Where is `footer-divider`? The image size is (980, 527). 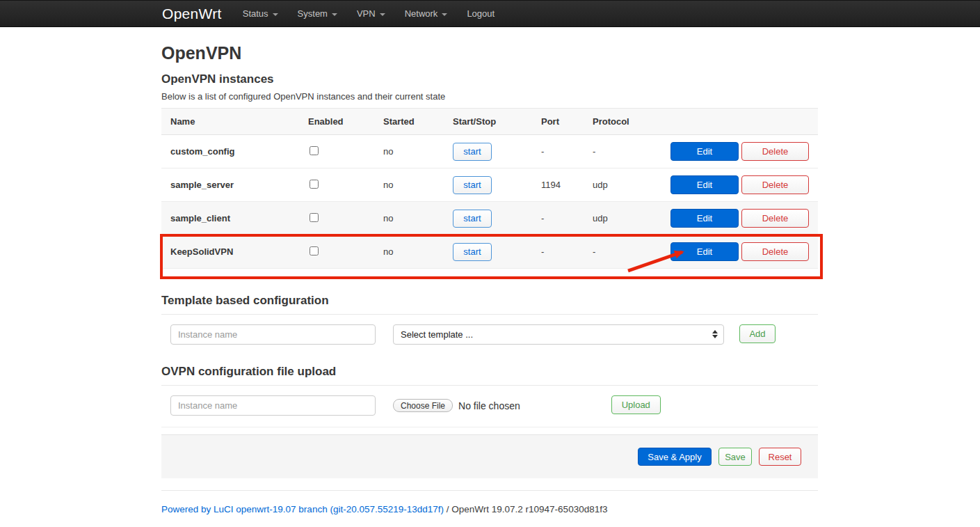
footer-divider is located at coordinates (490, 490).